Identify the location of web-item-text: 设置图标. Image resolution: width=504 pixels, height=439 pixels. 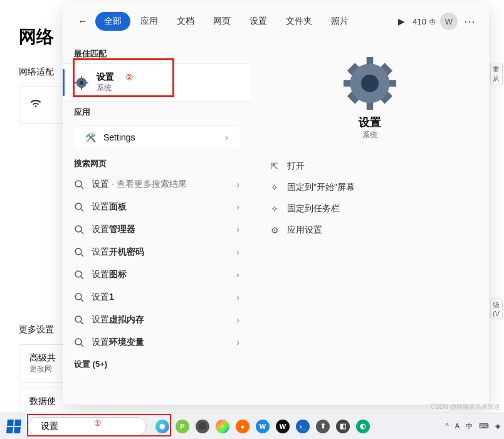
(109, 275).